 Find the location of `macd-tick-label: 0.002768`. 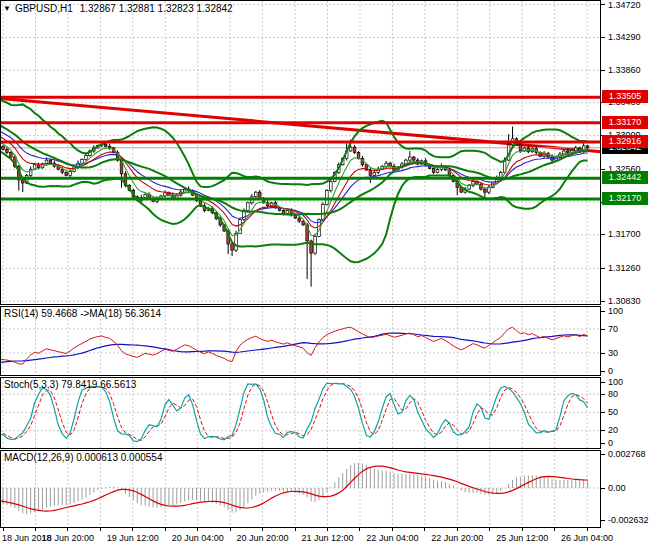

macd-tick-label: 0.002768 is located at coordinates (627, 454).